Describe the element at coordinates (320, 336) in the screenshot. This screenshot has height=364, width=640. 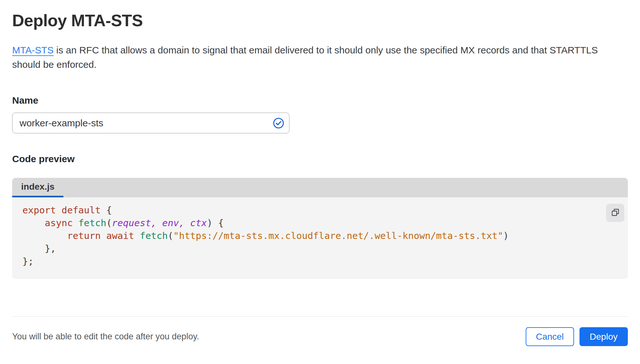
I see `footer: You will be able to edit the code after …` at that location.